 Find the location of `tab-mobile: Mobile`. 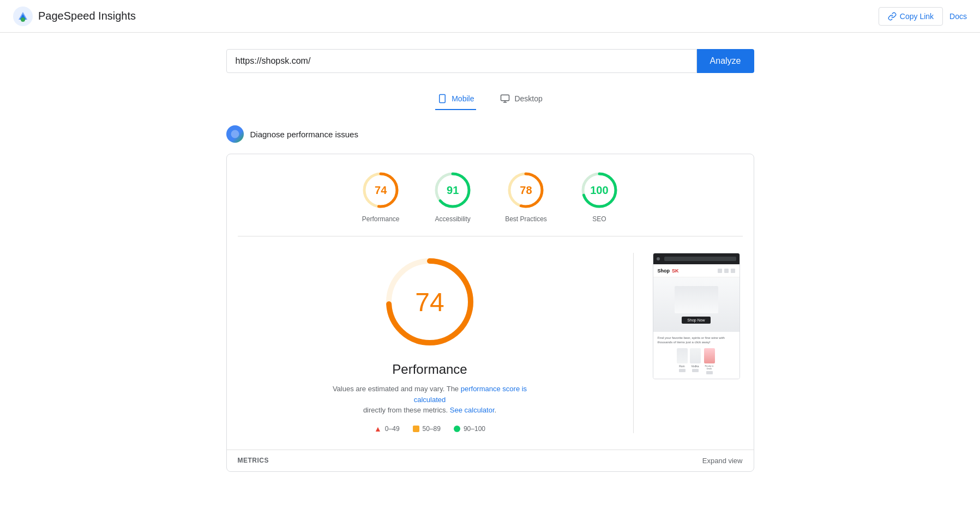

tab-mobile: Mobile is located at coordinates (456, 99).